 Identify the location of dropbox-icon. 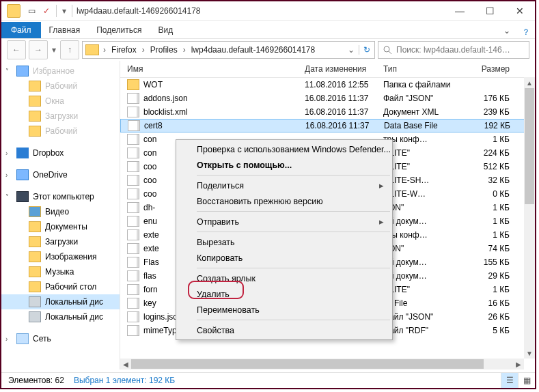
(23, 153).